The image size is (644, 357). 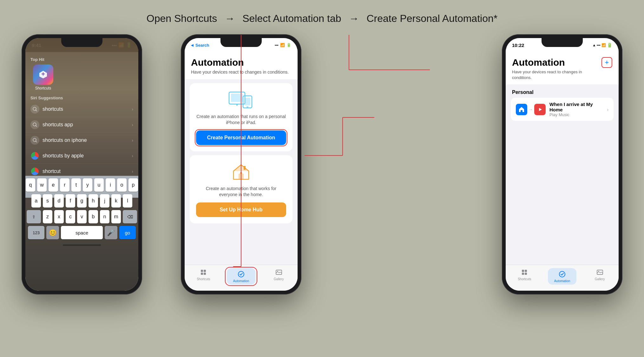 I want to click on phone2-screen: ◀ Search 9:41 ▪▪▪ 📶 🔋 Automation Have yo…, so click(x=241, y=164).